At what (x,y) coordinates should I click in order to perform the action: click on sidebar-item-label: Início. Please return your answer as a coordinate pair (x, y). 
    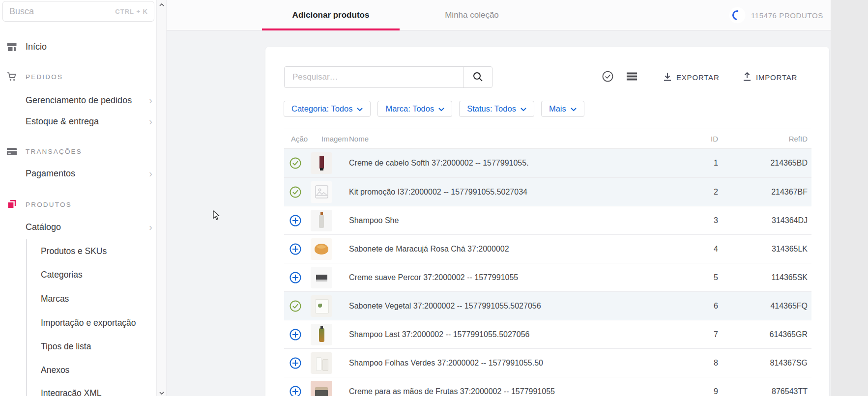
    Looking at the image, I should click on (36, 47).